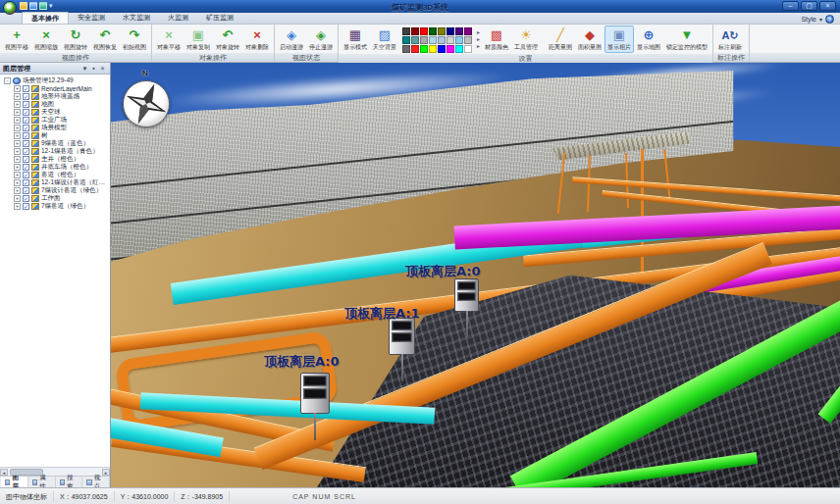 This screenshot has width=840, height=504. What do you see at coordinates (91, 18) in the screenshot?
I see `ribbon-tab: 安全监测` at bounding box center [91, 18].